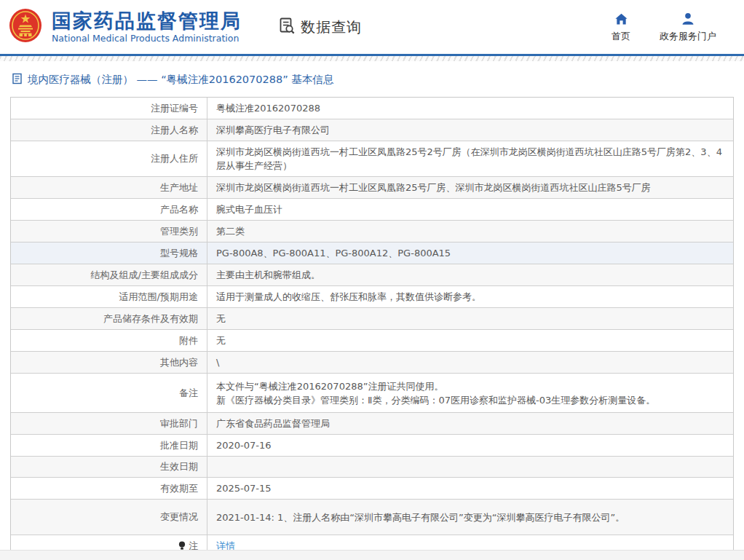 The width and height of the screenshot is (744, 560). Describe the element at coordinates (109, 446) in the screenshot. I see `row-label: 批准日期` at that location.